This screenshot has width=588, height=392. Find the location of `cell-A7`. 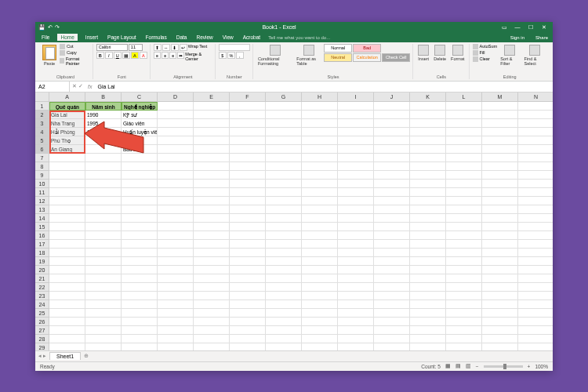

cell-A7 is located at coordinates (67, 158).